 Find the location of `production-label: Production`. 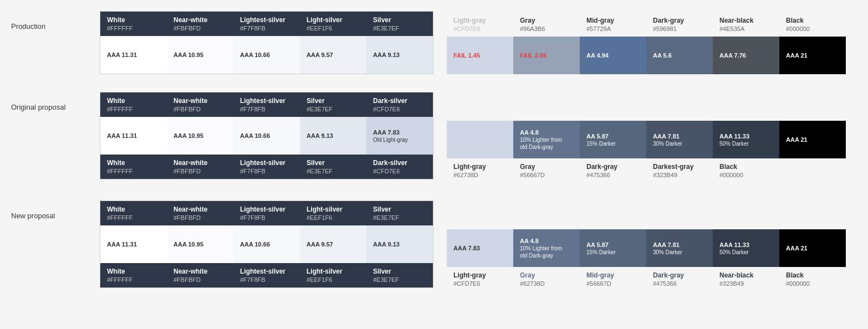

production-label: Production is located at coordinates (55, 21).